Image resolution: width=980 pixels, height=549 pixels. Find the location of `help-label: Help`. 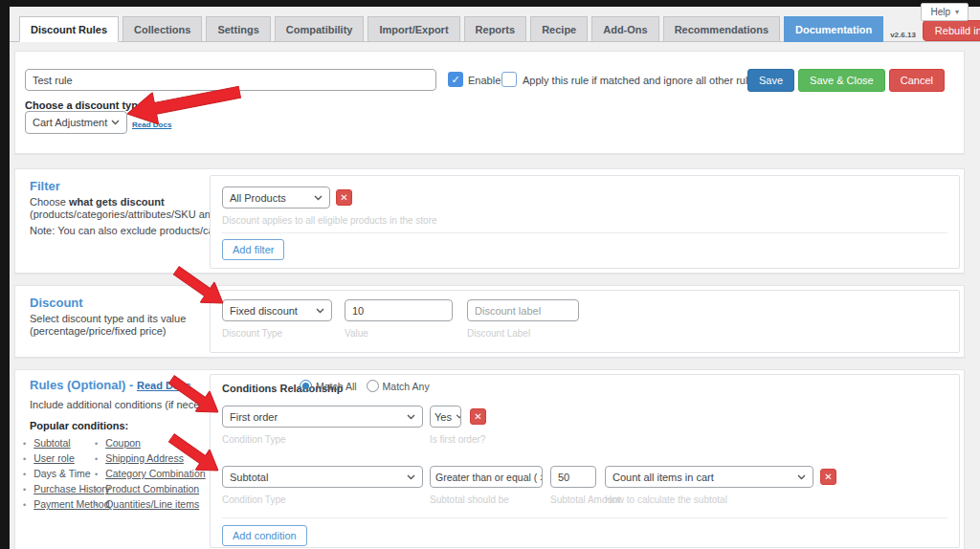

help-label: Help is located at coordinates (940, 11).